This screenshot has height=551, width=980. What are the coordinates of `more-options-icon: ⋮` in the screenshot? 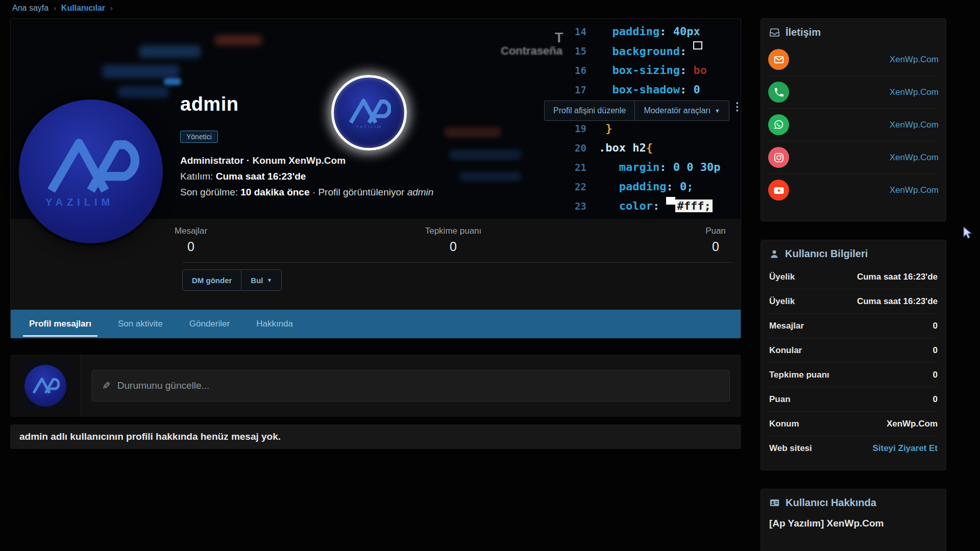 It's located at (736, 106).